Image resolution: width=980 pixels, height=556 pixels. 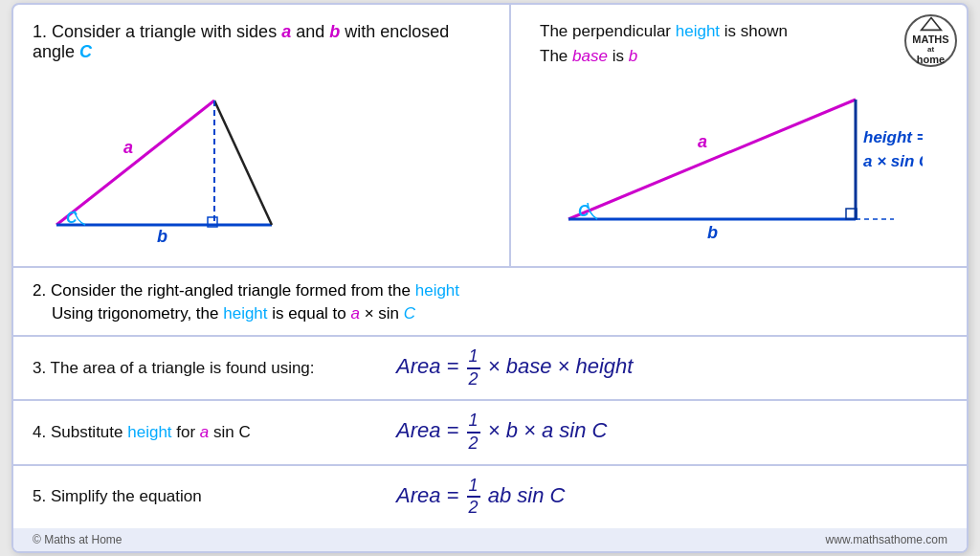 What do you see at coordinates (157, 32) in the screenshot?
I see `title-prefix: 1. Consider a triangle with sides` at bounding box center [157, 32].